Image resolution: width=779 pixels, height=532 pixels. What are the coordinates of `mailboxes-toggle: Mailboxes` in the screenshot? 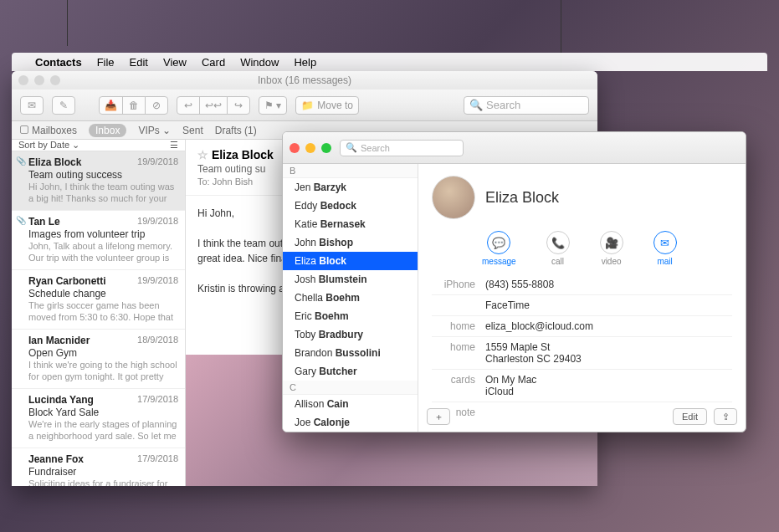 It's located at (49, 130).